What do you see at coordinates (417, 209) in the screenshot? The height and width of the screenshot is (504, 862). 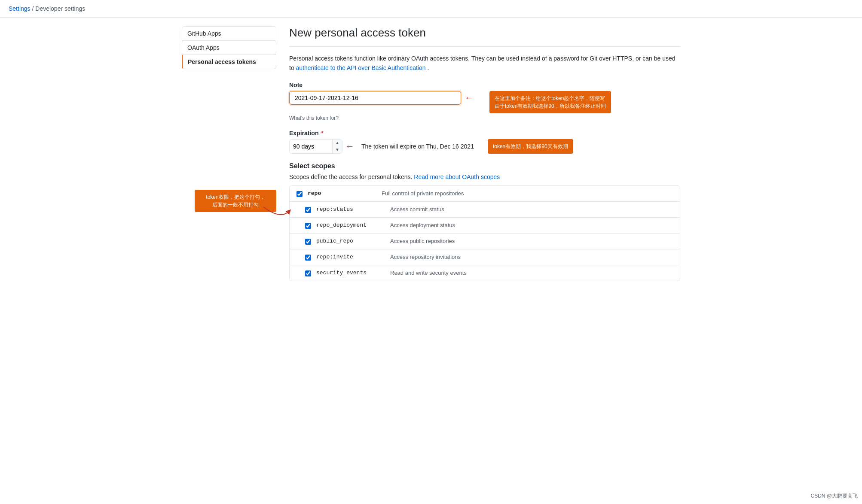 I see `scope-desc-repo-status: Access commit status` at bounding box center [417, 209].